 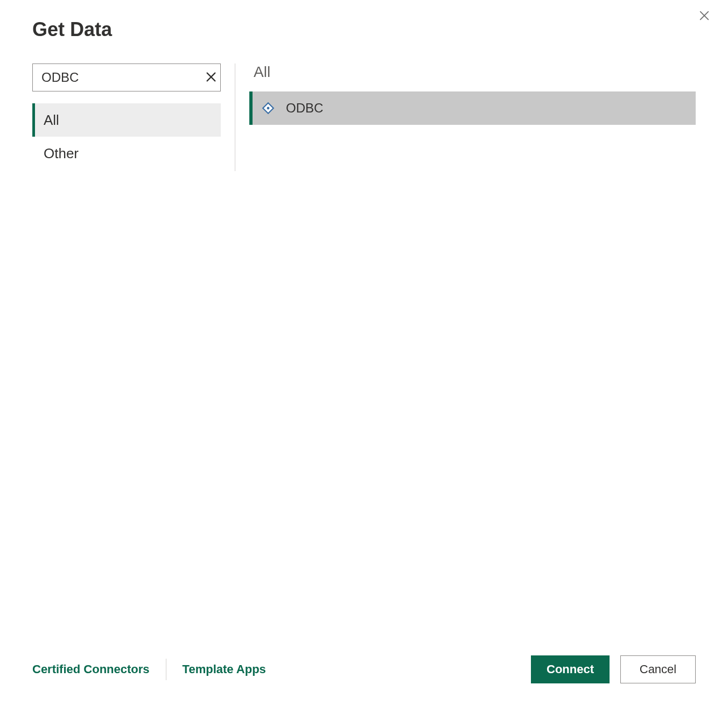 What do you see at coordinates (704, 16) in the screenshot?
I see `close-button` at bounding box center [704, 16].